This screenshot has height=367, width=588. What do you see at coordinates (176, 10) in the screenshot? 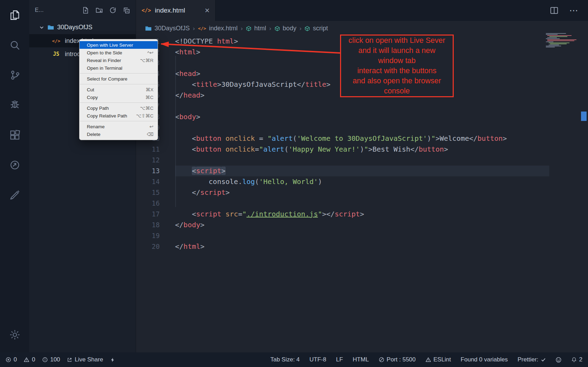
I see `tab-index-html: </> index.html ×` at bounding box center [176, 10].